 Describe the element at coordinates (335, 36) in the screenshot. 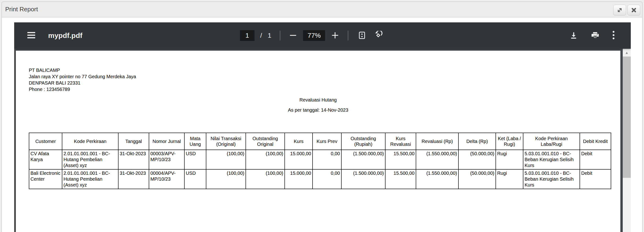

I see `zoom-in-icon` at that location.